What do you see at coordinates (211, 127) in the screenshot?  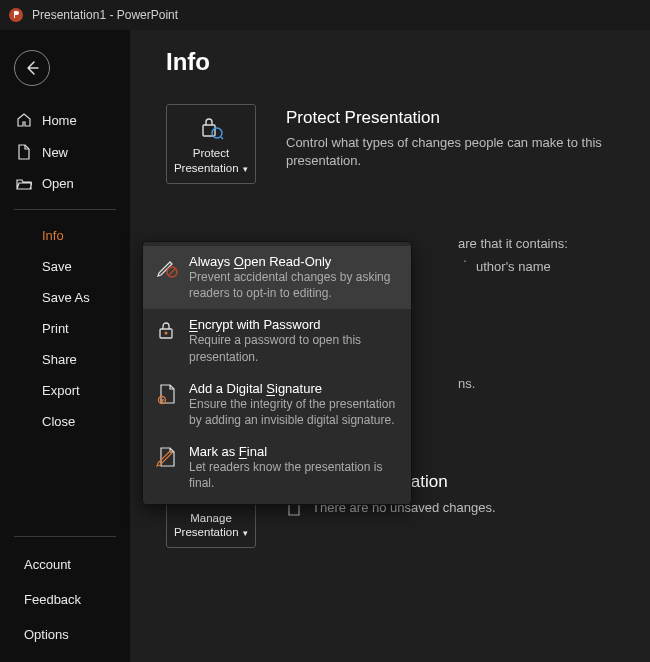 I see `lock-icon` at bounding box center [211, 127].